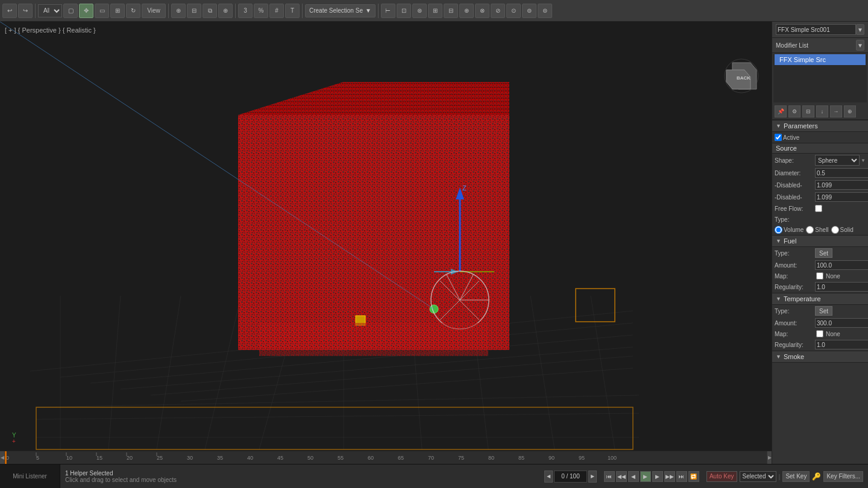 The image size is (868, 488). I want to click on fuel-amount-input, so click(841, 265).